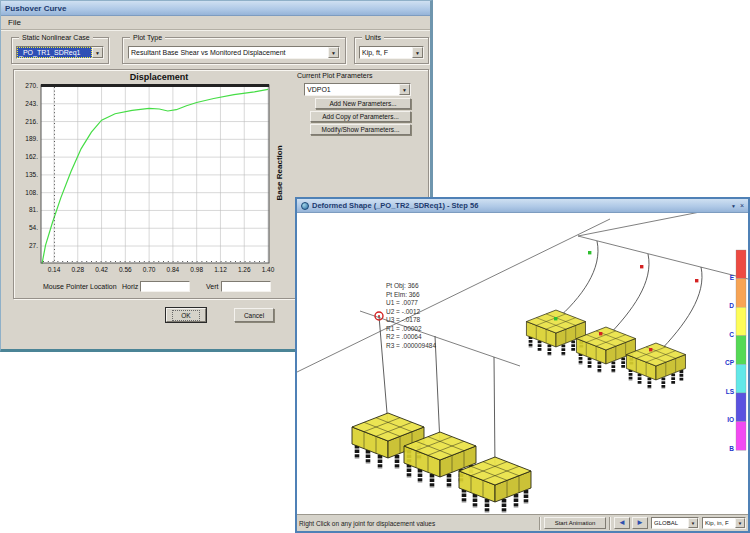 This screenshot has width=750, height=533. What do you see at coordinates (212, 286) in the screenshot?
I see `vert-label: Vert` at bounding box center [212, 286].